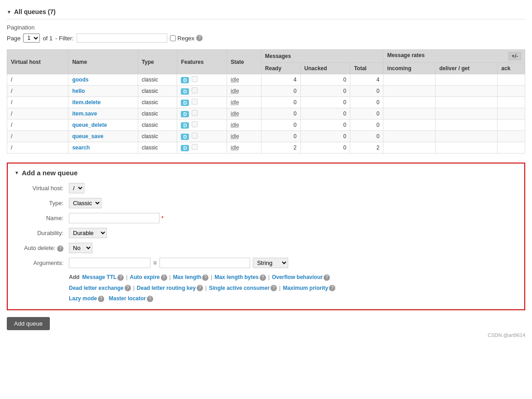 This screenshot has width=532, height=399. Describe the element at coordinates (127, 299) in the screenshot. I see `arg-link-master-locator: Master locator` at that location.